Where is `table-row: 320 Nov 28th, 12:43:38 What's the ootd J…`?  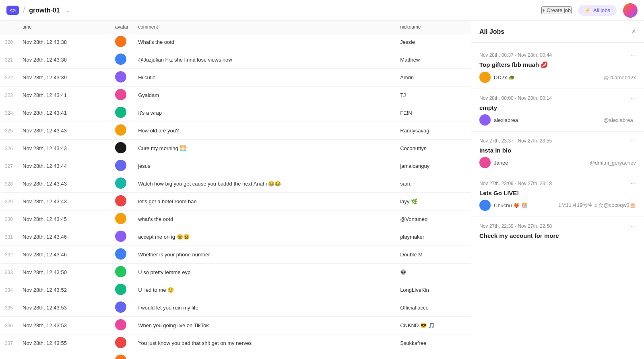 table-row: 320 Nov 28th, 12:43:38 What's the ootd J… is located at coordinates (235, 42).